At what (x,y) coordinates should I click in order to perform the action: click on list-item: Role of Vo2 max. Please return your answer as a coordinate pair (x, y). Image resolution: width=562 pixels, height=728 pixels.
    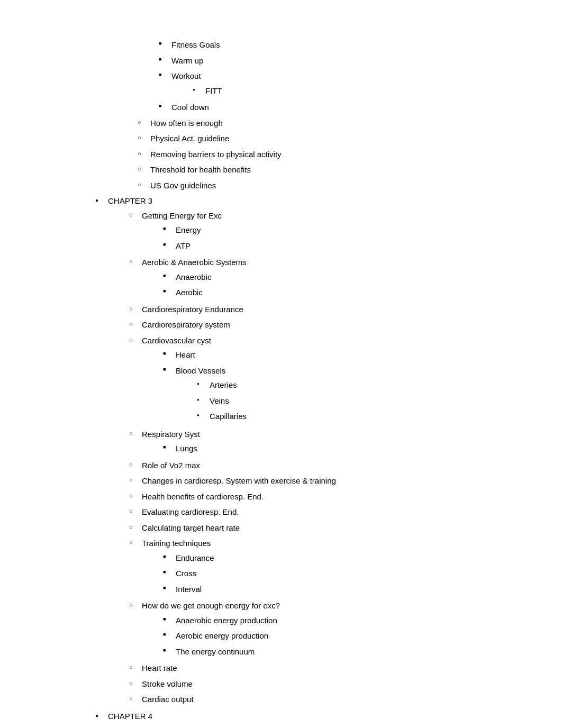
    Looking at the image, I should click on (330, 466).